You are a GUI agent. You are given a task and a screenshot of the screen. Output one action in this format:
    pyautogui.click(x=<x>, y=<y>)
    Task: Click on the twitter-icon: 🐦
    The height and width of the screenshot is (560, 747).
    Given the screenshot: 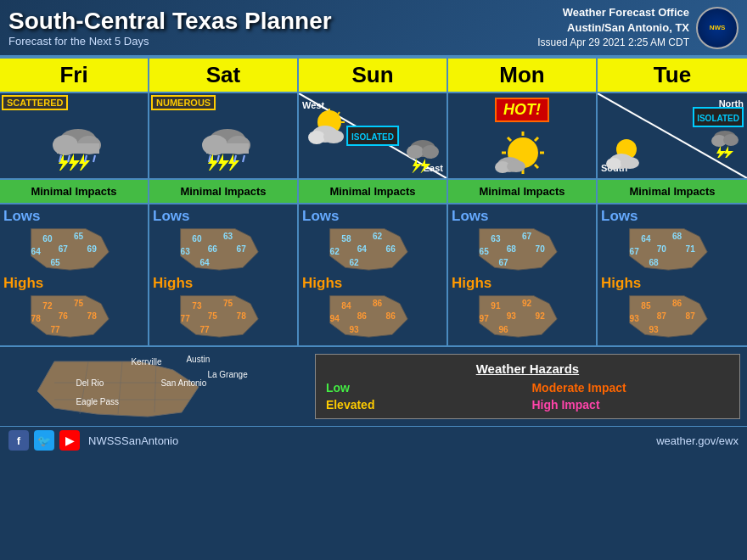 What is the action you would take?
    pyautogui.click(x=44, y=440)
    